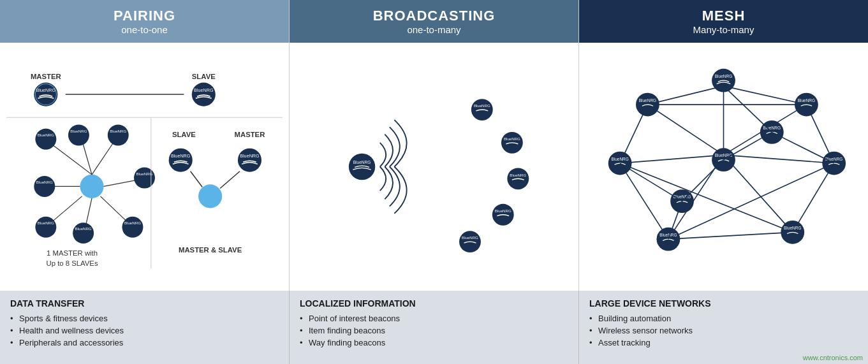 This screenshot has width=868, height=364. What do you see at coordinates (144, 303) in the screenshot?
I see `data-transfer-title: DATA TRANSFER` at bounding box center [144, 303].